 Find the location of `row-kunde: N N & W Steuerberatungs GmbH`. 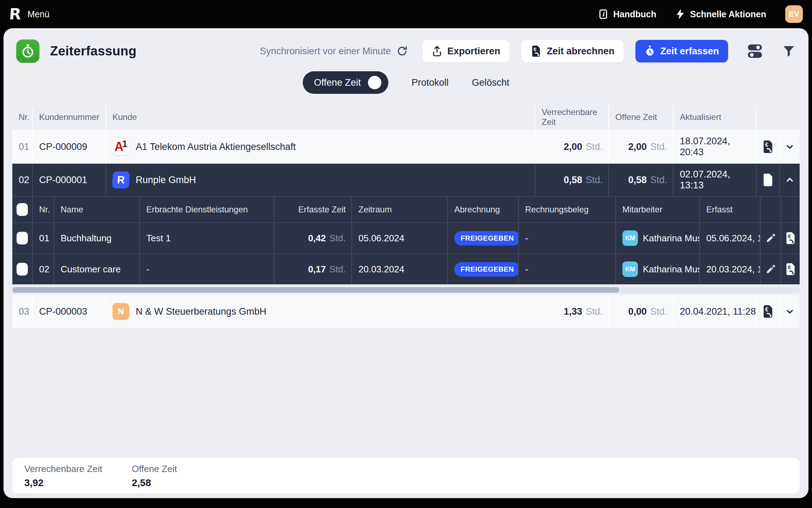

row-kunde: N N & W Steuerberatungs GmbH is located at coordinates (321, 312).